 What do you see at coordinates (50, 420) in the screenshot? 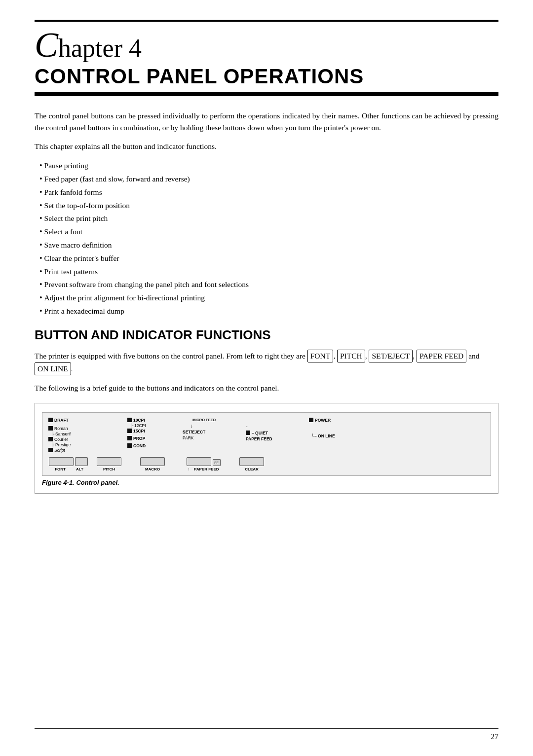
I see `draft-led` at bounding box center [50, 420].